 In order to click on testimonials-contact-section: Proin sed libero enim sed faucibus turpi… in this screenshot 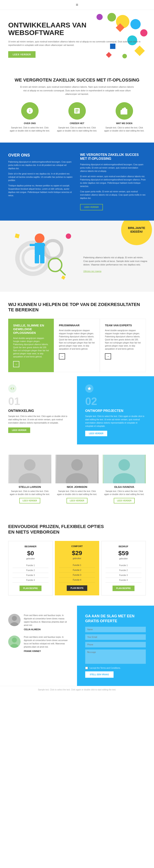, I will do `click(77, 646)`.